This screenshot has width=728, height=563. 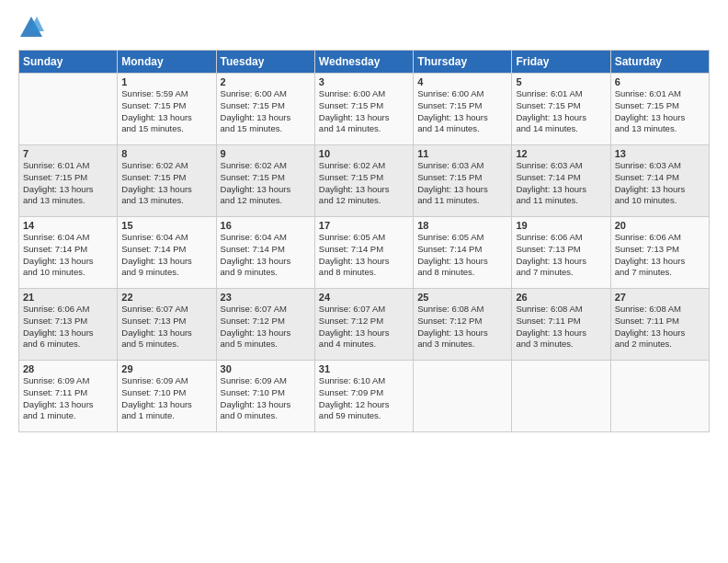 I want to click on day-number: 12, so click(x=561, y=154).